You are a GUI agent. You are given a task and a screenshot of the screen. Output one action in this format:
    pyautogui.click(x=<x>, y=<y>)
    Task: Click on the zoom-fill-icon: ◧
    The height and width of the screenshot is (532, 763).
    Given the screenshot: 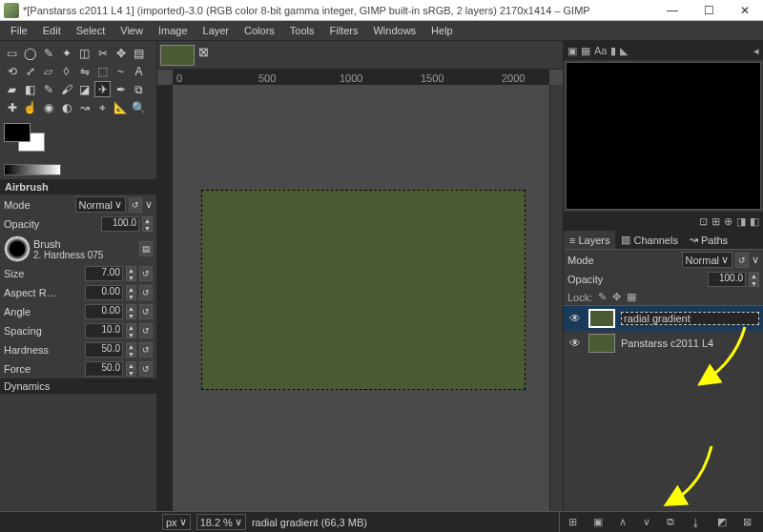 What is the action you would take?
    pyautogui.click(x=754, y=221)
    